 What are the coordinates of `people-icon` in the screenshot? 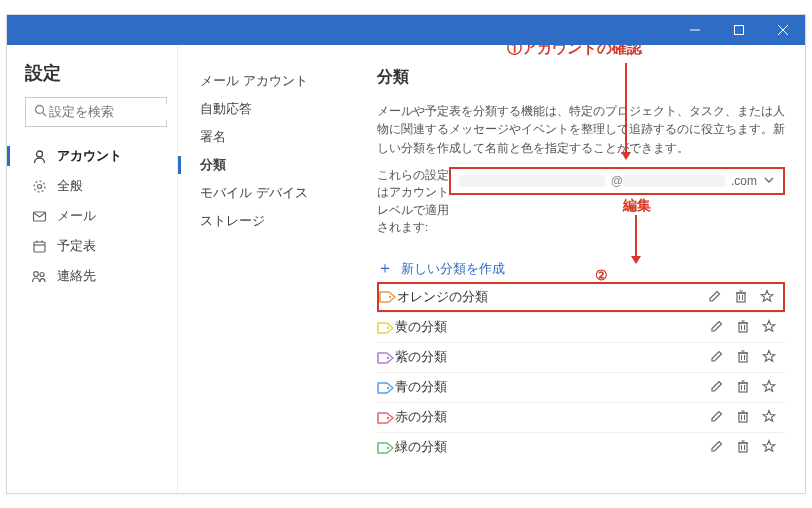 It's located at (39, 276).